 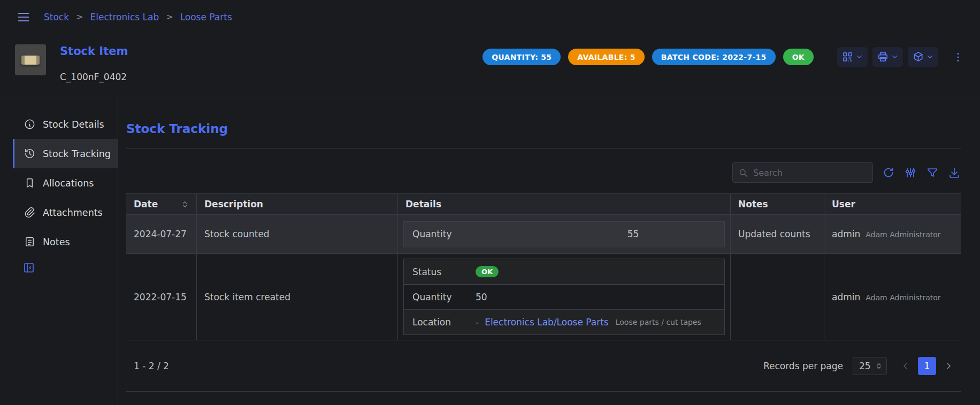 I want to click on sidebar-item-label: Allocations, so click(x=68, y=183).